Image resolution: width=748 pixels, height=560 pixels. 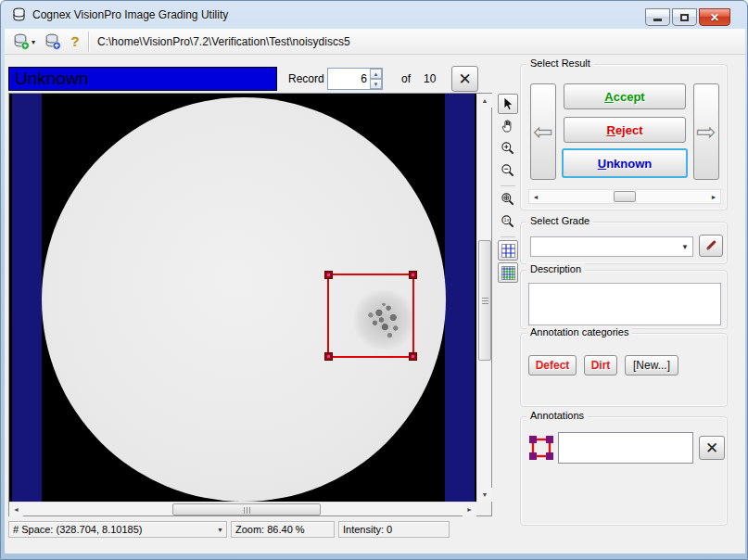 I want to click on image-right-bar, so click(x=460, y=298).